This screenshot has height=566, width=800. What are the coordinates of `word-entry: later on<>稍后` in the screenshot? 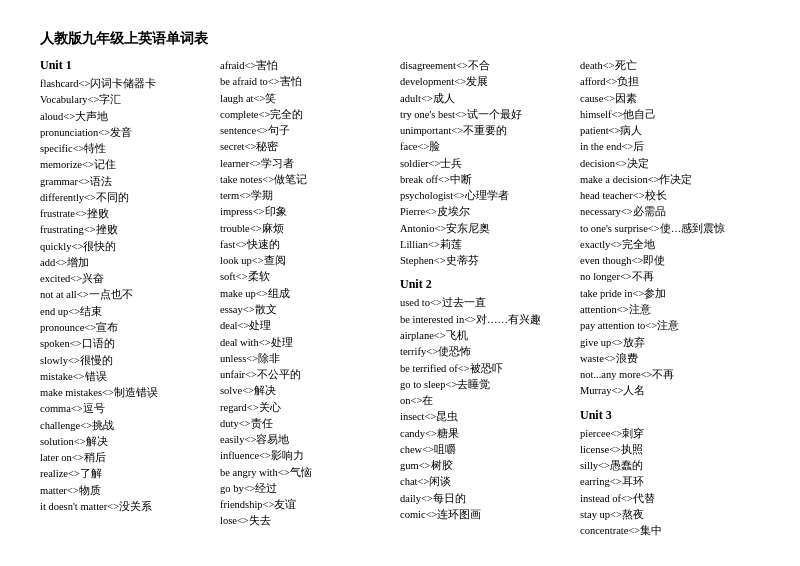 It's located at (125, 458).